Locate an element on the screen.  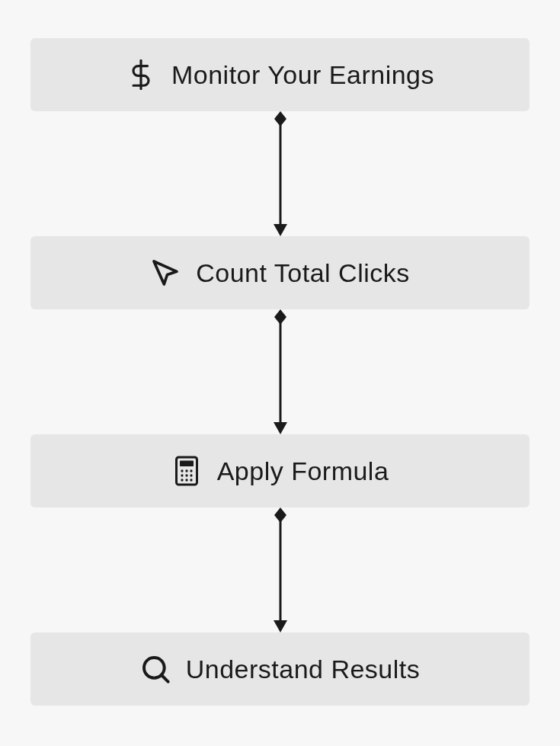
step-apply-formula: Apply Formula is located at coordinates (280, 471).